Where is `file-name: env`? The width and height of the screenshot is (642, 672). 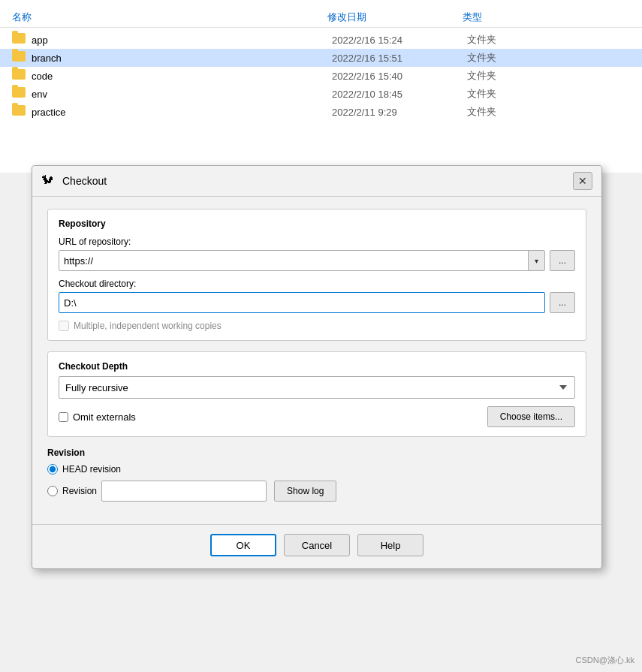 file-name: env is located at coordinates (182, 95).